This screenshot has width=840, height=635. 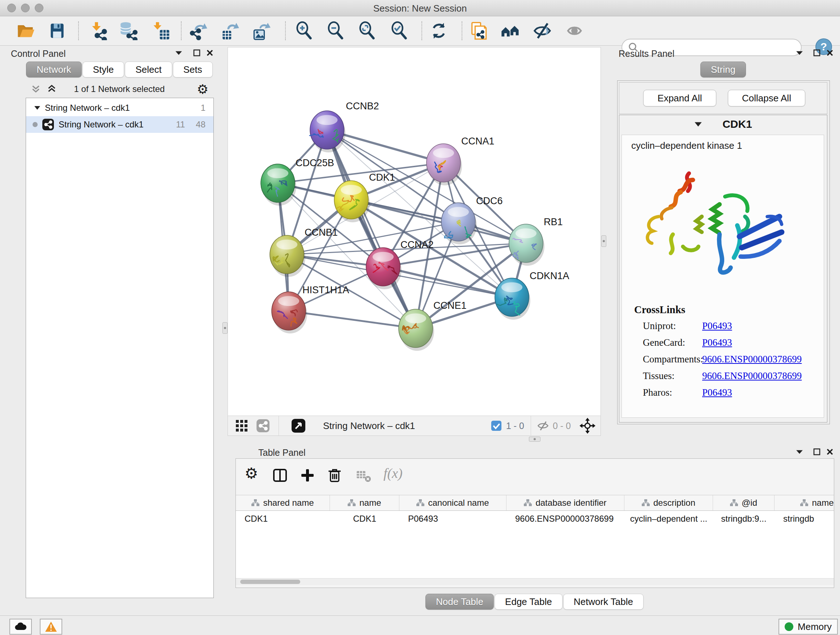 What do you see at coordinates (36, 89) in the screenshot?
I see `collapse-all-tree-button` at bounding box center [36, 89].